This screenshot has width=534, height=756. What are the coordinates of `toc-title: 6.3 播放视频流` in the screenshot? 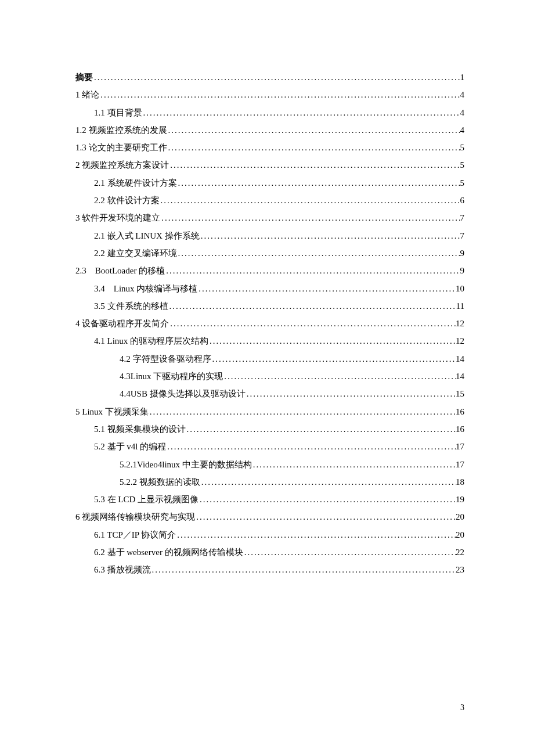 It's located at (122, 570).